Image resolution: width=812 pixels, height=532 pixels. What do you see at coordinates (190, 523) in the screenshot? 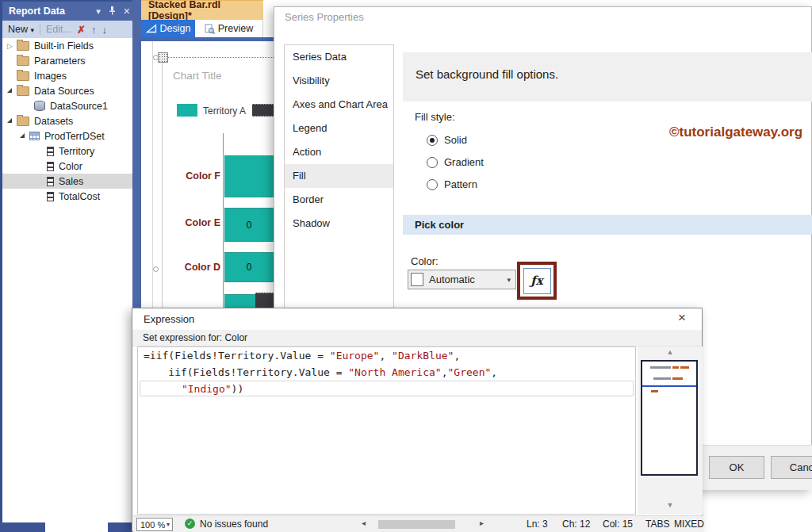
I see `no-issues-check-icon: ✓` at bounding box center [190, 523].